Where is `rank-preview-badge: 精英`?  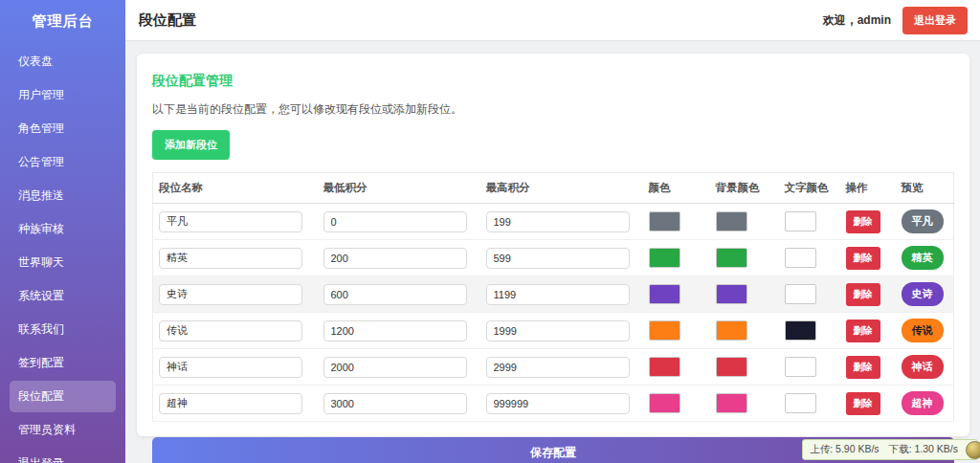 rank-preview-badge: 精英 is located at coordinates (923, 258).